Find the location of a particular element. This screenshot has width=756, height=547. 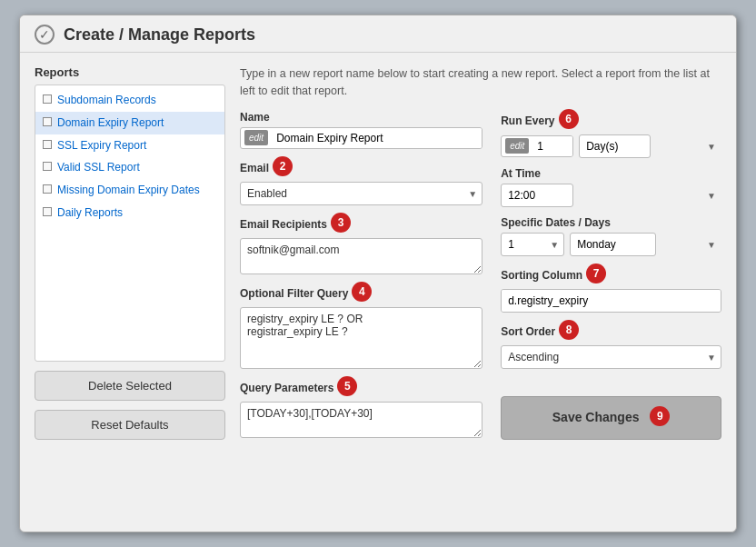

dialog-title-bar: ✓ Create / Manage Reports is located at coordinates (378, 35).